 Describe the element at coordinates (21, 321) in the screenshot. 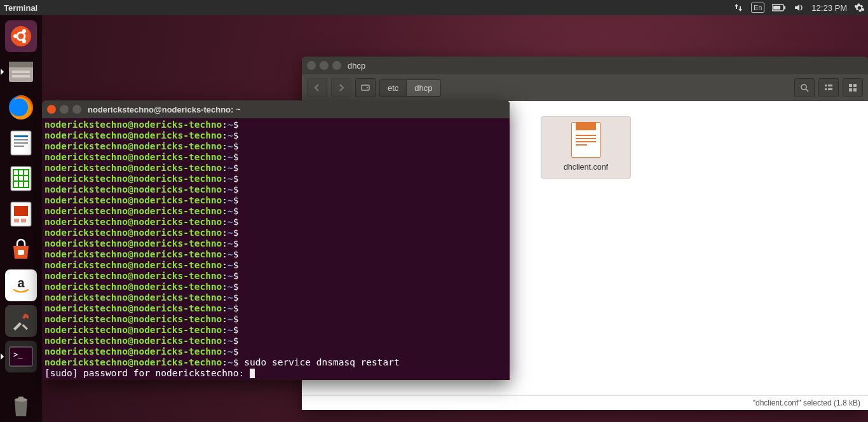

I see `wrench-screwdriver-icon` at that location.